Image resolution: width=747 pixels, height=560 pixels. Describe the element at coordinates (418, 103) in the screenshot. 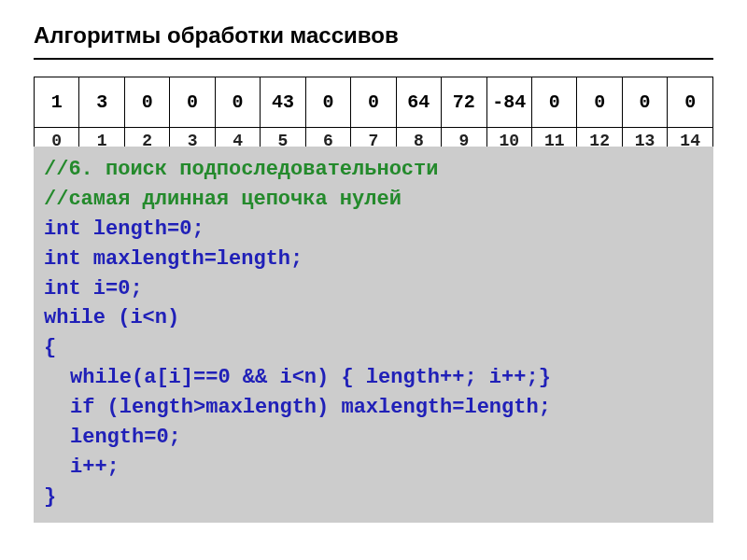

I see `array-cell: 64` at that location.